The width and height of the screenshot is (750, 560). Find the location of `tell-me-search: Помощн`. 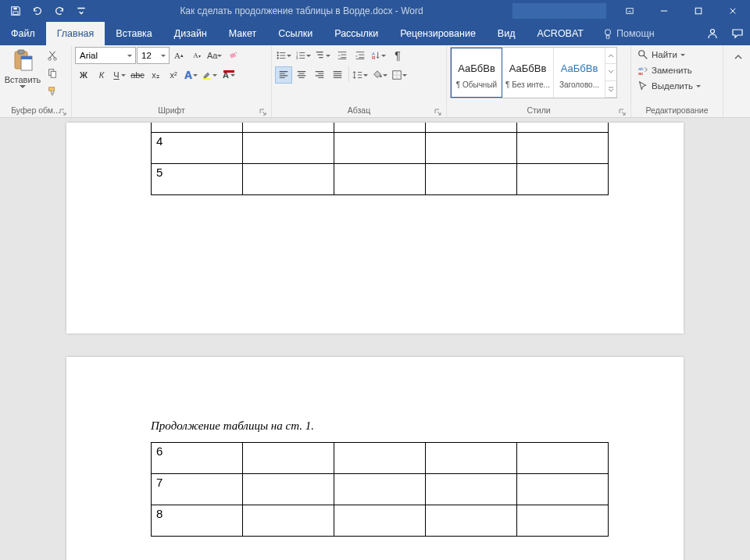

tell-me-search: Помощн is located at coordinates (628, 34).